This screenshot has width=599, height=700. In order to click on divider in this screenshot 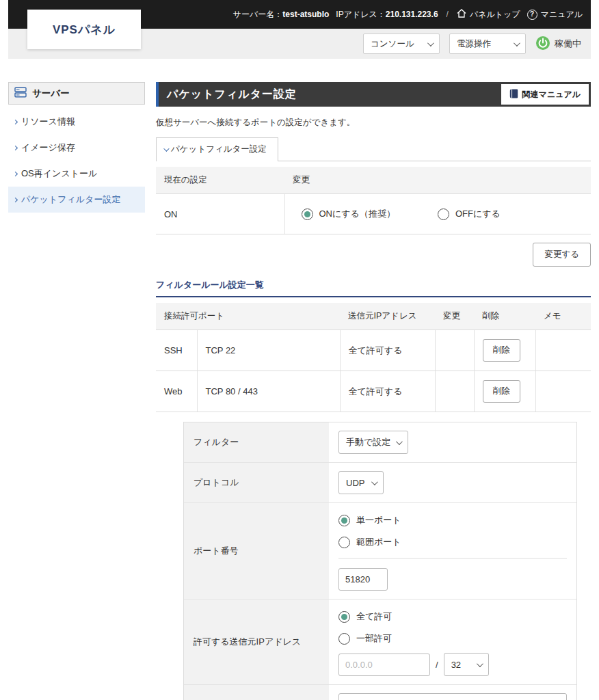, I will do `click(453, 558)`.